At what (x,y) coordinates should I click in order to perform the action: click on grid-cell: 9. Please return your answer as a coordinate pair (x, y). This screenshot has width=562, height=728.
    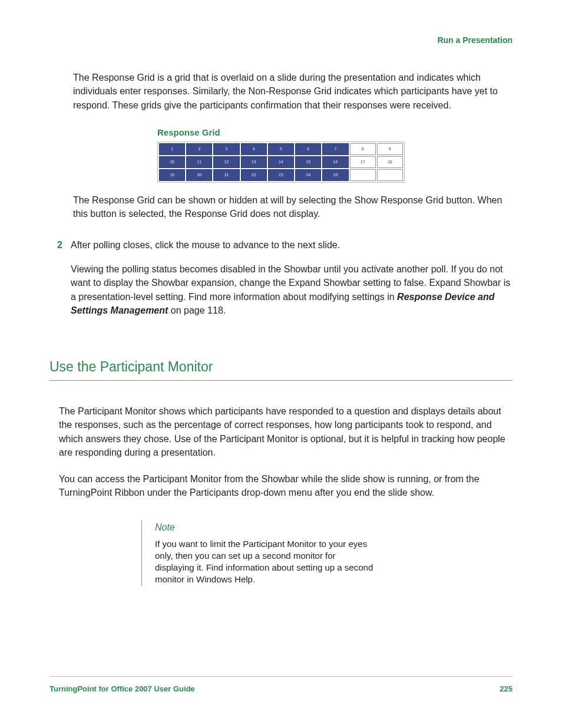
    Looking at the image, I should click on (390, 149).